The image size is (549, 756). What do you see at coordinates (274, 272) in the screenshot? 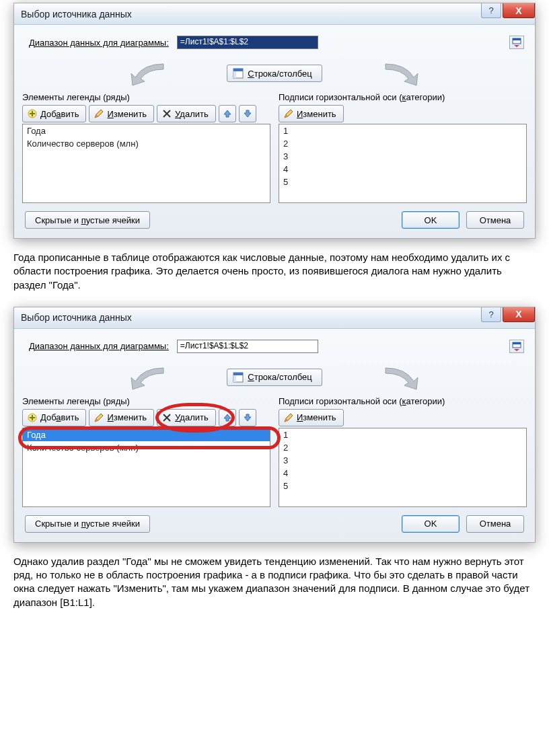
I see `paragraph-1: Года прописанные в таблице отображаются …` at bounding box center [274, 272].